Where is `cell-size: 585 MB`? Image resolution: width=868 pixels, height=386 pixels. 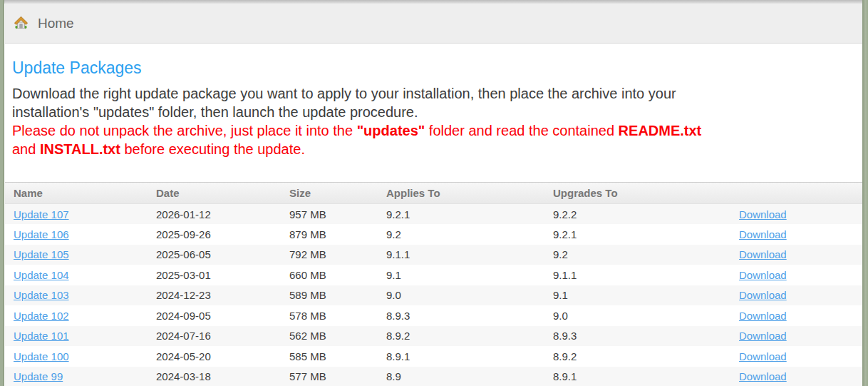 cell-size: 585 MB is located at coordinates (329, 357).